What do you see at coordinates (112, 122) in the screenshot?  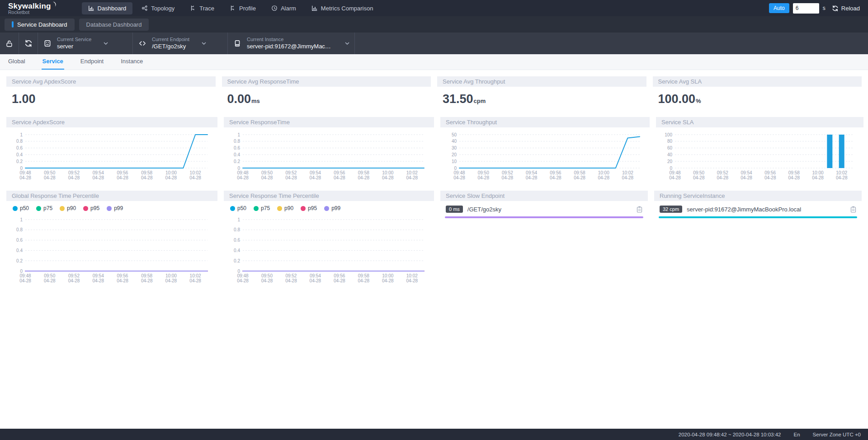 I see `card-title: Service ApdexScore` at bounding box center [112, 122].